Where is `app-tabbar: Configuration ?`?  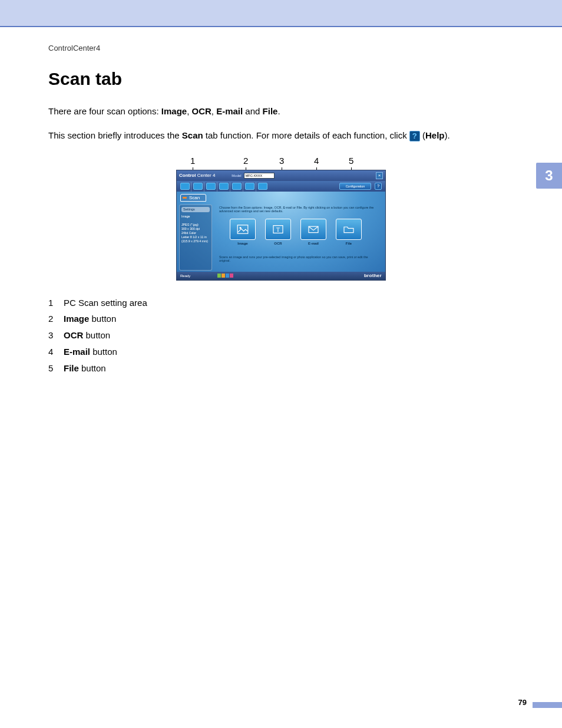 app-tabbar: Configuration ? is located at coordinates (281, 186).